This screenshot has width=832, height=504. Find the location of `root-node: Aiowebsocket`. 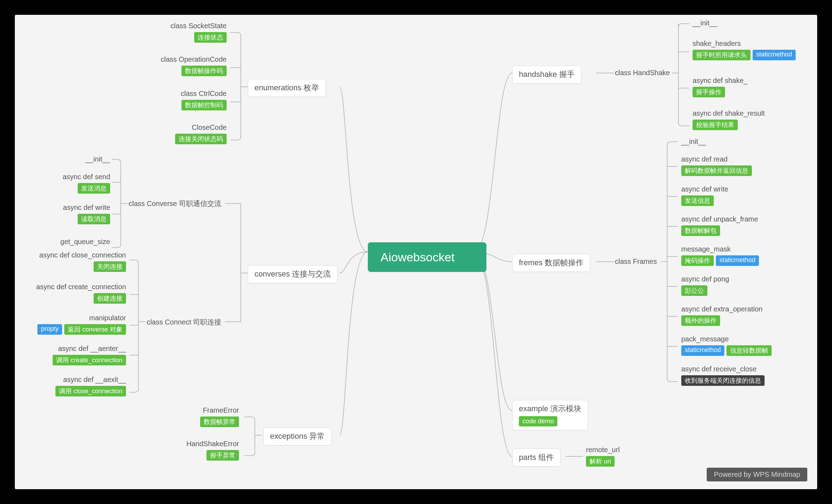

root-node: Aiowebsocket is located at coordinates (427, 257).